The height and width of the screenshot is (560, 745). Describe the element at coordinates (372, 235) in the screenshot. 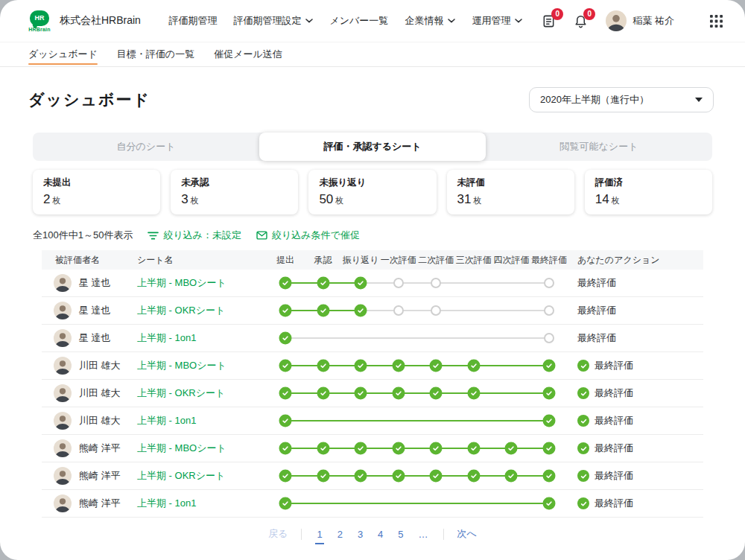

I see `toolbar: 全100件中1～50件表示 絞り込み：未設定 絞り込み条件で催促` at that location.